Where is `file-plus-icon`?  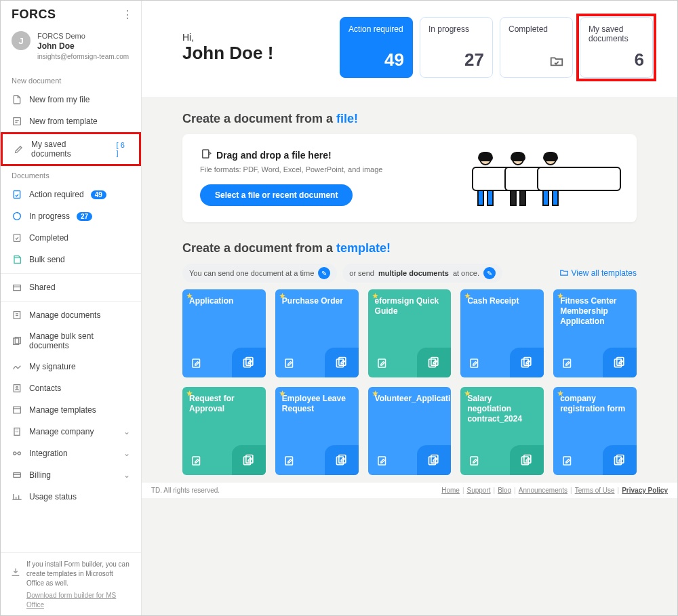
file-plus-icon is located at coordinates (17, 100).